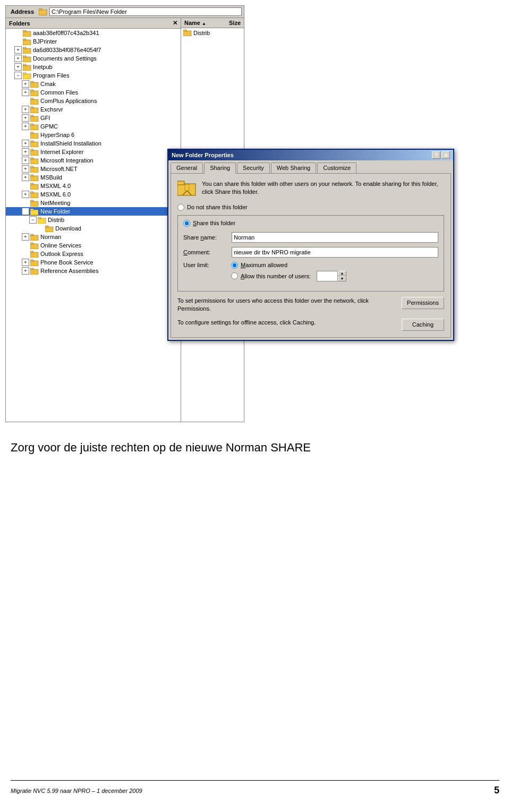 This screenshot has height=812, width=510. Describe the element at coordinates (436, 155) in the screenshot. I see `dialog-help-btn: ?` at that location.